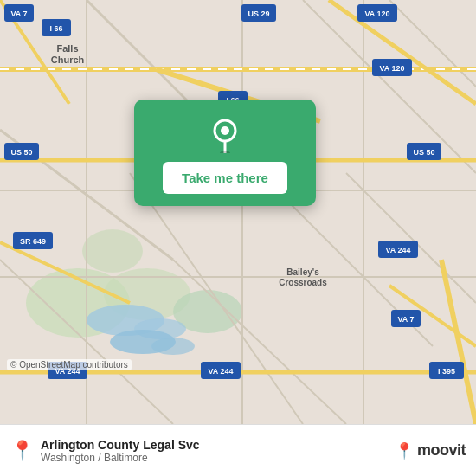  Describe the element at coordinates (69, 365) in the screenshot. I see `map-copyright: © OpenStreetMap contributors` at that location.